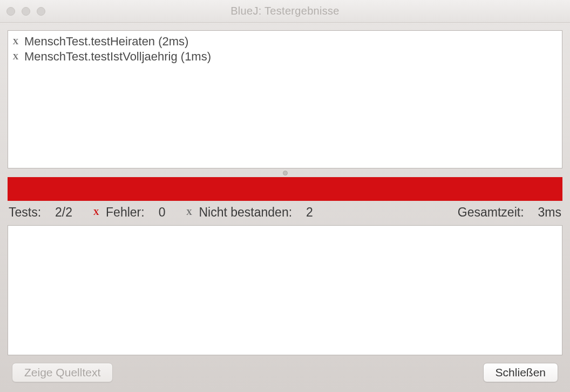 The image size is (570, 392). I want to click on summary-total-value: 3ms, so click(549, 213).